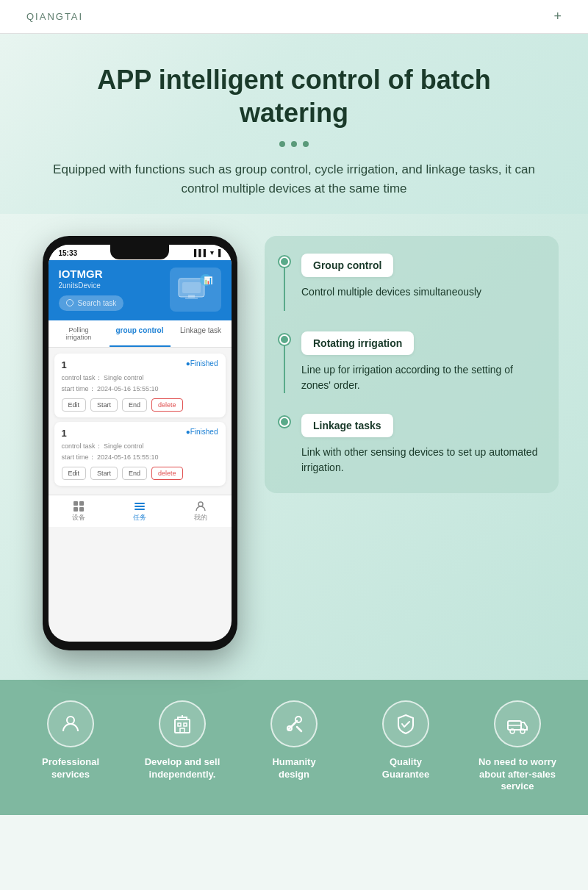 Image resolution: width=588 pixels, height=890 pixels. Describe the element at coordinates (79, 517) in the screenshot. I see `nav-label-devices: 设备` at that location.